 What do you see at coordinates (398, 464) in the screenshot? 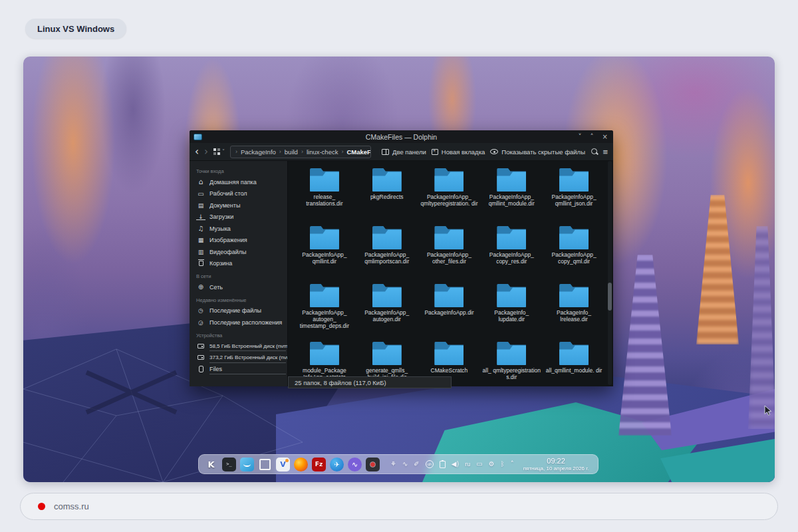
I see `taskbar: K >_ V Fz ✈ ∿ ⚘ ∿ ✐ qb ◀) ru ▭ ⚙ ᛒ ˄ 09:…` at bounding box center [398, 464].